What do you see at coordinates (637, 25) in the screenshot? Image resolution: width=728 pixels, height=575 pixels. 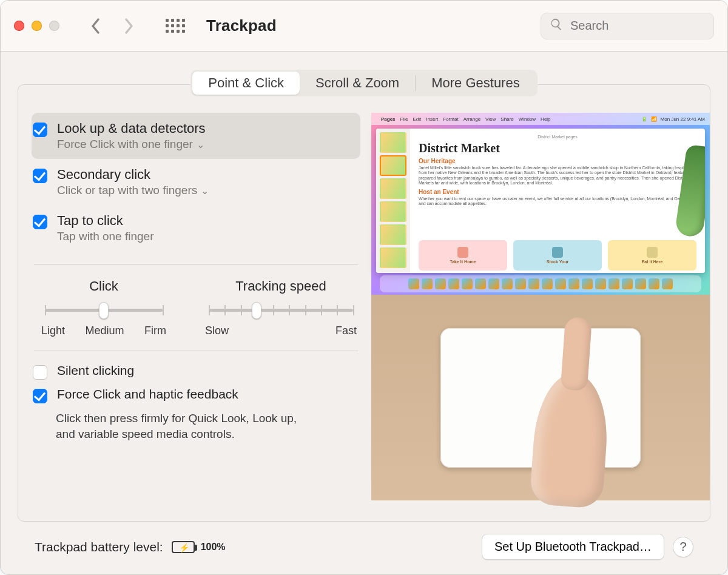 I see `search-input` at bounding box center [637, 25].